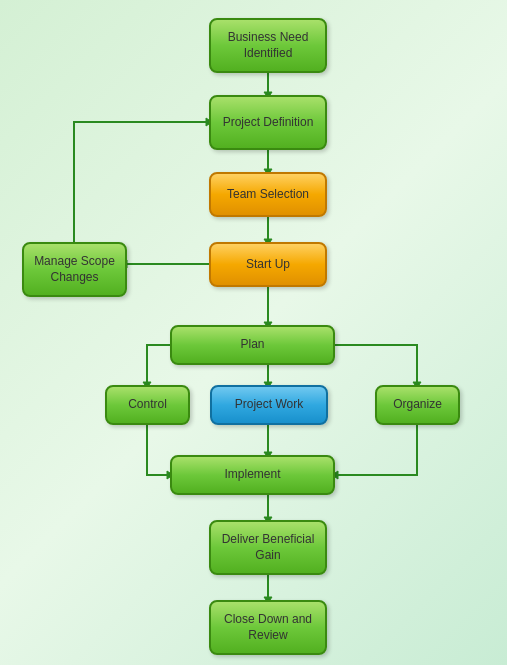 Image resolution: width=507 pixels, height=665 pixels. I want to click on project-work-box: Project Work, so click(269, 405).